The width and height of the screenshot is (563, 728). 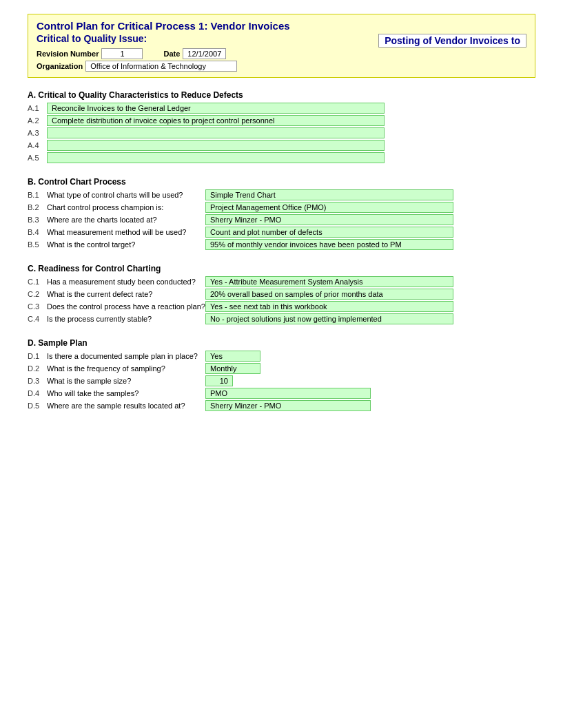 What do you see at coordinates (37, 393) in the screenshot?
I see `row-id: D.4` at bounding box center [37, 393].